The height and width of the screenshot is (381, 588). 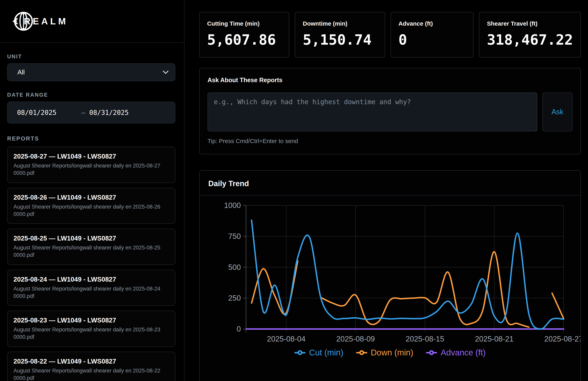 I want to click on report-title: 2025-08-24 — LW1049 - LWS0827, so click(x=91, y=279).